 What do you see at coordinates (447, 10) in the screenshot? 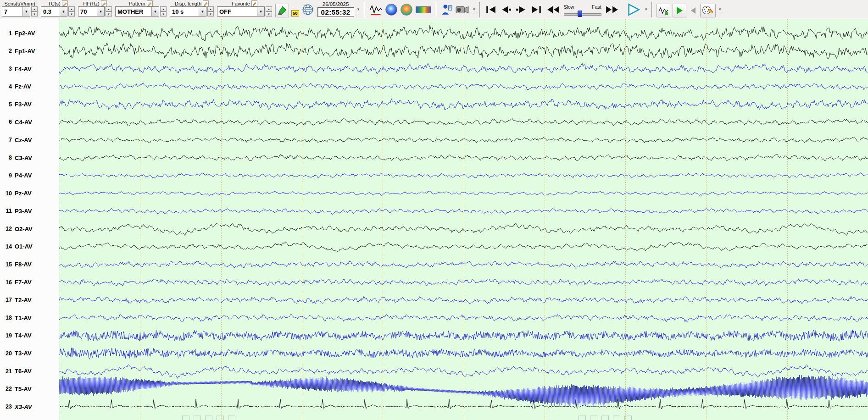
I see `patient-info-button` at bounding box center [447, 10].